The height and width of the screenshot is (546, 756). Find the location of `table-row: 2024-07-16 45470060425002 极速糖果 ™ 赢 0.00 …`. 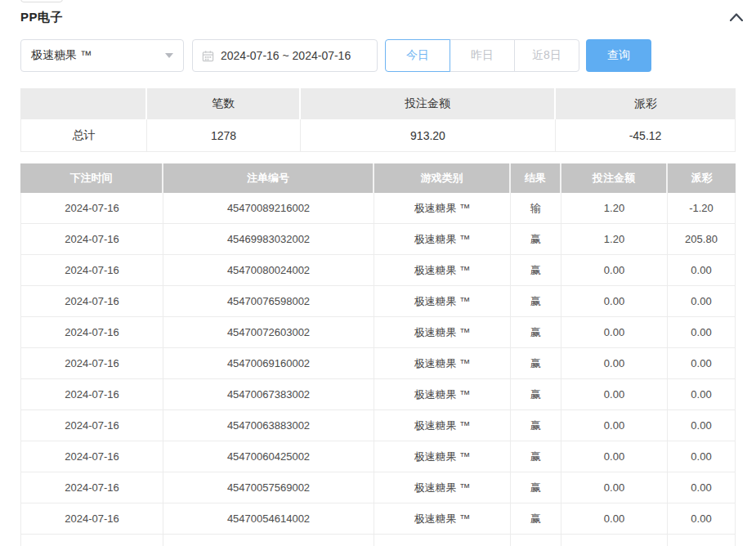

table-row: 2024-07-16 45470060425002 极速糖果 ™ 赢 0.00 … is located at coordinates (378, 457).